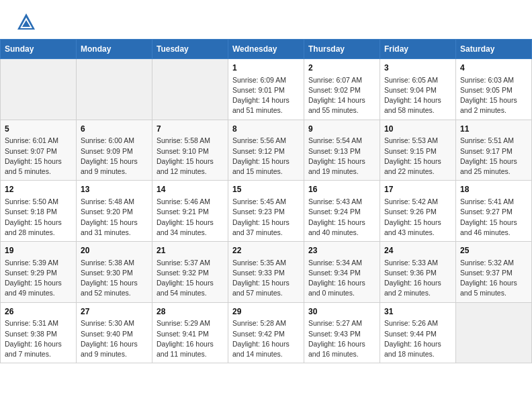 Image resolution: width=532 pixels, height=411 pixels. What do you see at coordinates (28, 22) in the screenshot?
I see `logo` at bounding box center [28, 22].